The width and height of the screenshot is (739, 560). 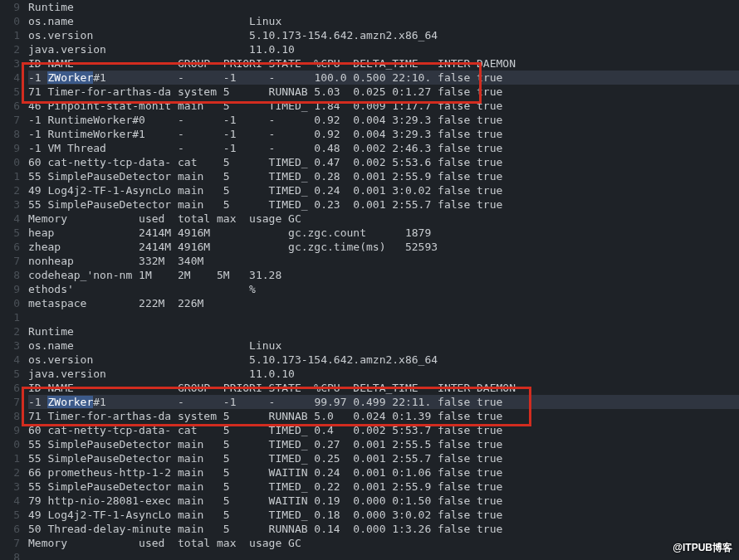 I want to click on terminal-line: metaspace 222M 226M, so click(x=384, y=304).